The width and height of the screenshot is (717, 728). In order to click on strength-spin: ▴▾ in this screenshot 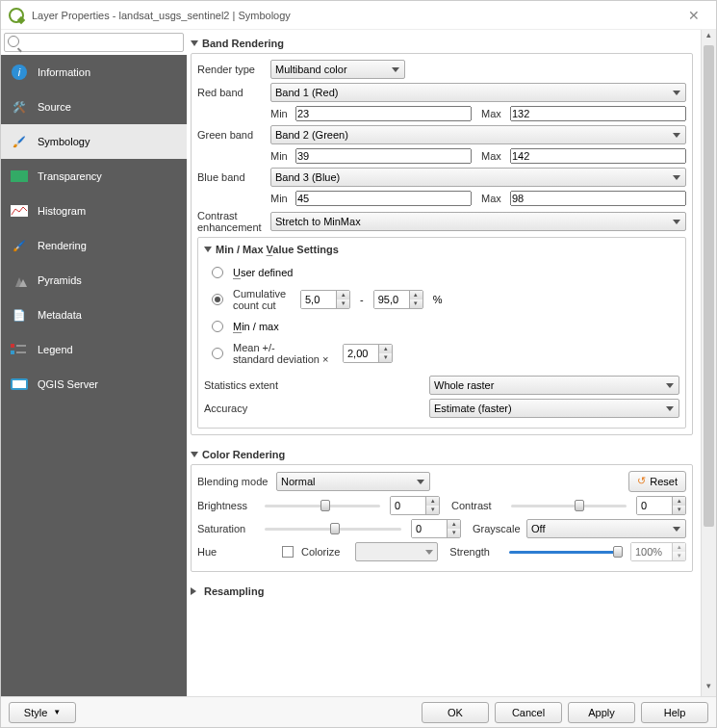, I will do `click(658, 552)`.